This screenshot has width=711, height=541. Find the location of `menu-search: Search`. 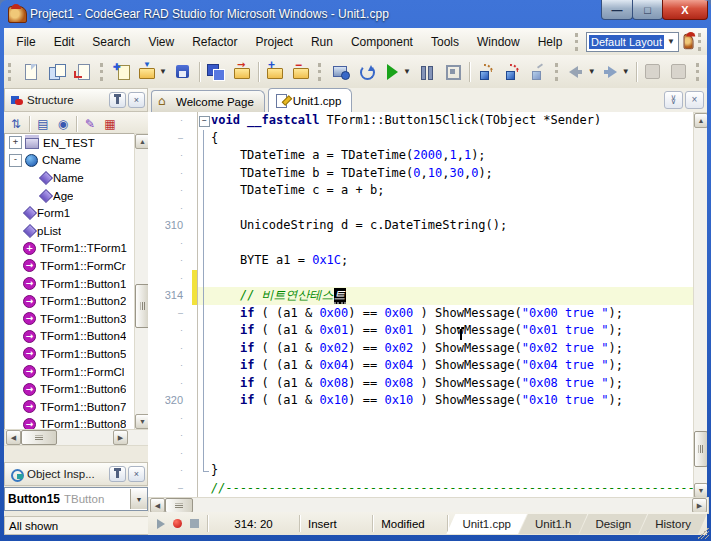

menu-search: Search is located at coordinates (111, 42).